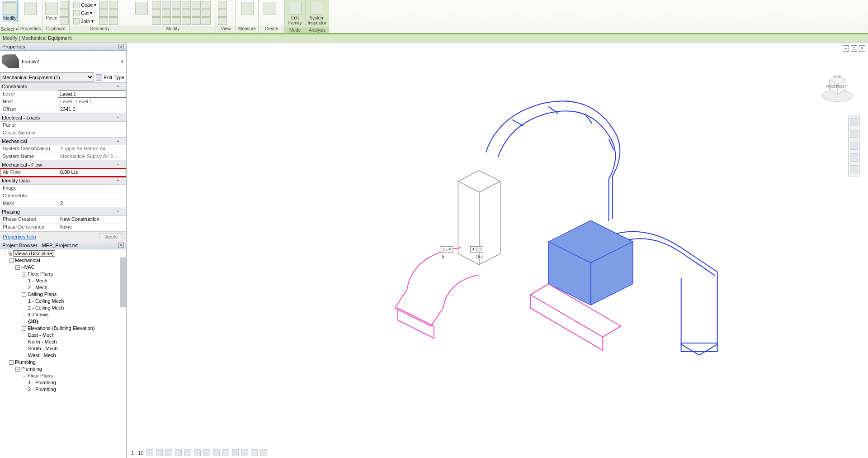 This screenshot has width=868, height=458. What do you see at coordinates (854, 157) in the screenshot?
I see `orbit-button` at bounding box center [854, 157].